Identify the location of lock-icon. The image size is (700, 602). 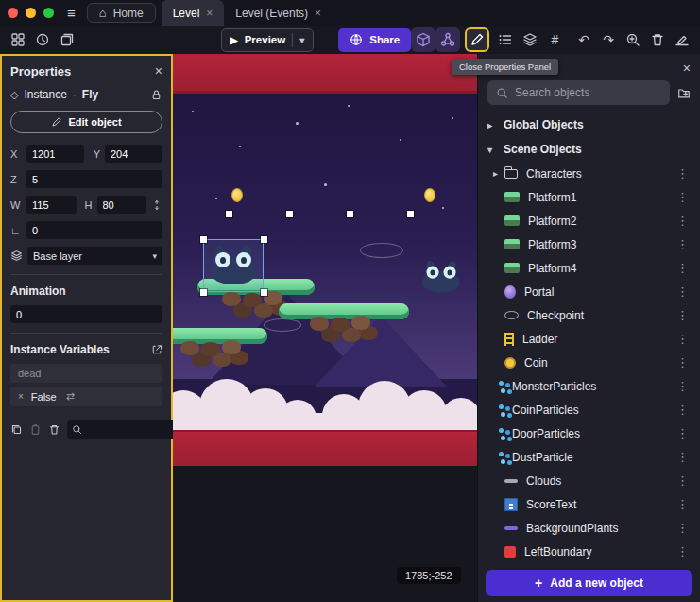
(157, 95).